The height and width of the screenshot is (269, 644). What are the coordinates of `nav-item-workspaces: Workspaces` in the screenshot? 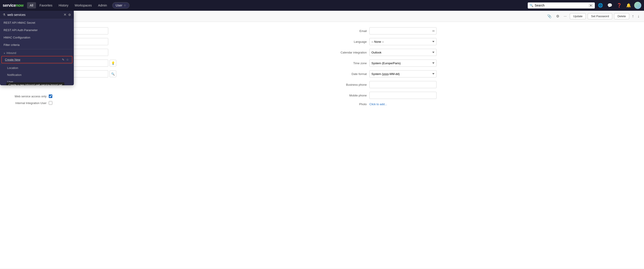 It's located at (83, 6).